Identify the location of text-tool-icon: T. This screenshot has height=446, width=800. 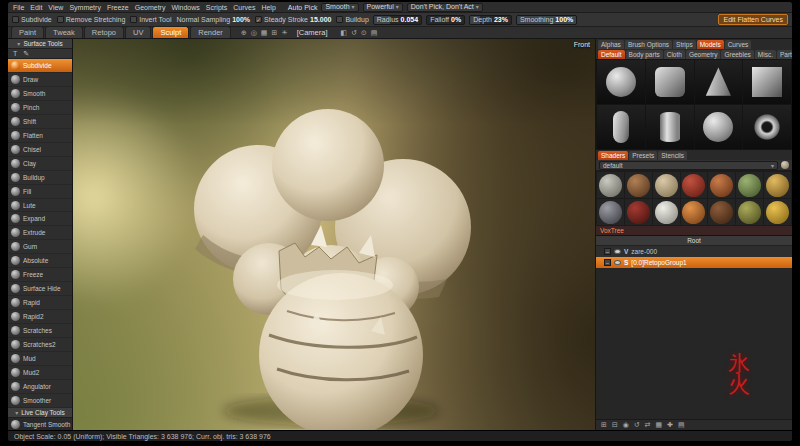
(15, 54).